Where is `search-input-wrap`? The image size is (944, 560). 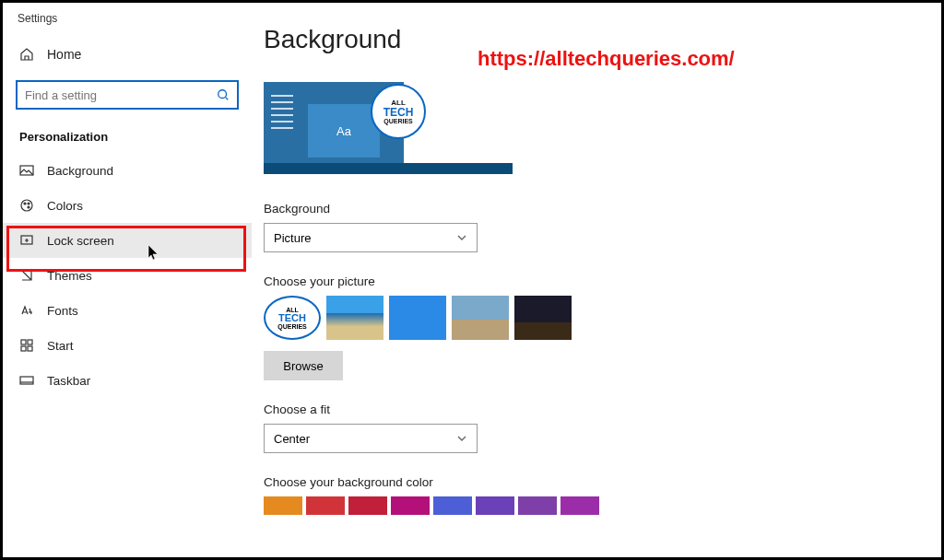 search-input-wrap is located at coordinates (127, 95).